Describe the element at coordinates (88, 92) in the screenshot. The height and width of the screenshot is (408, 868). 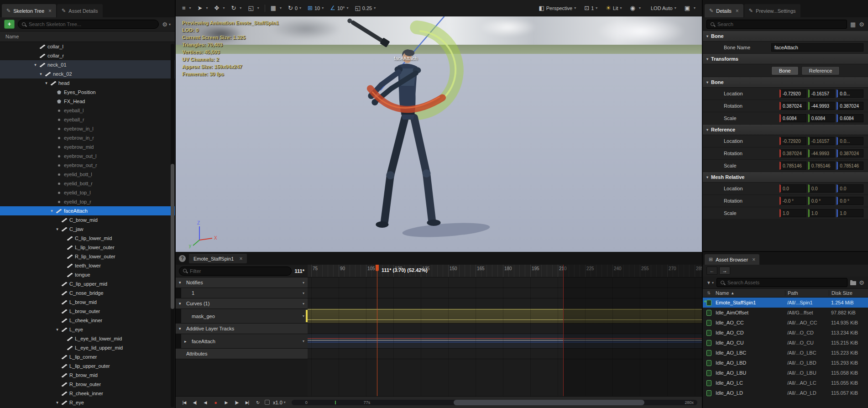
I see `tree-item: ▾ Eyes_Position` at that location.